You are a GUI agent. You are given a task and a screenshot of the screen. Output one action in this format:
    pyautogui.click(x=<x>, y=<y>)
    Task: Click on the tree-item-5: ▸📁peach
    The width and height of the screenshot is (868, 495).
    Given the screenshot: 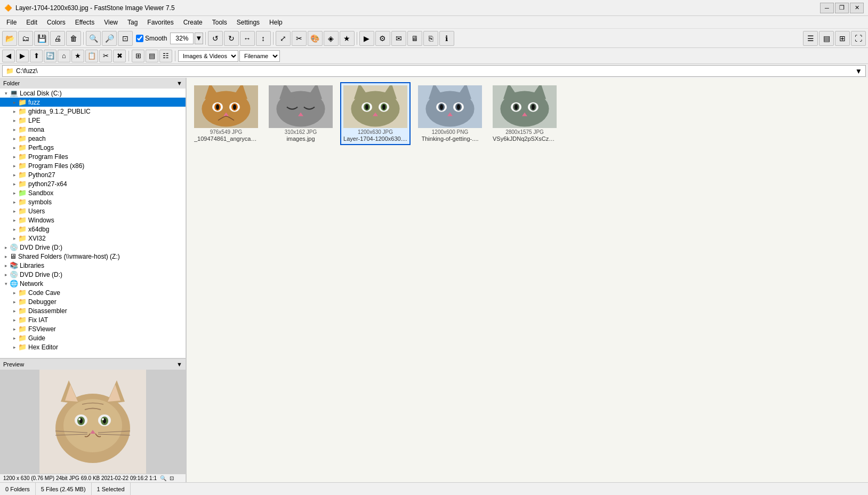 What is the action you would take?
    pyautogui.click(x=93, y=139)
    